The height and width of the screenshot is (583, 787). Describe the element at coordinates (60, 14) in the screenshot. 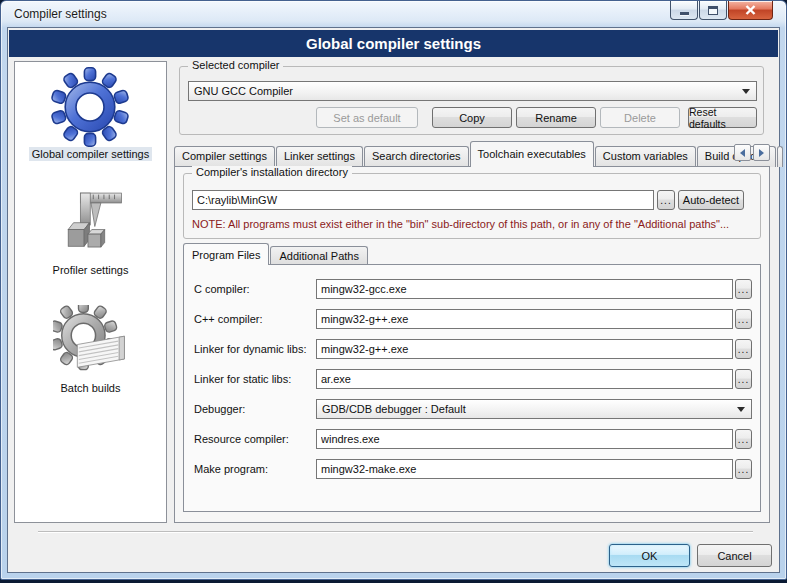

I see `window-title: Compiler settings` at that location.